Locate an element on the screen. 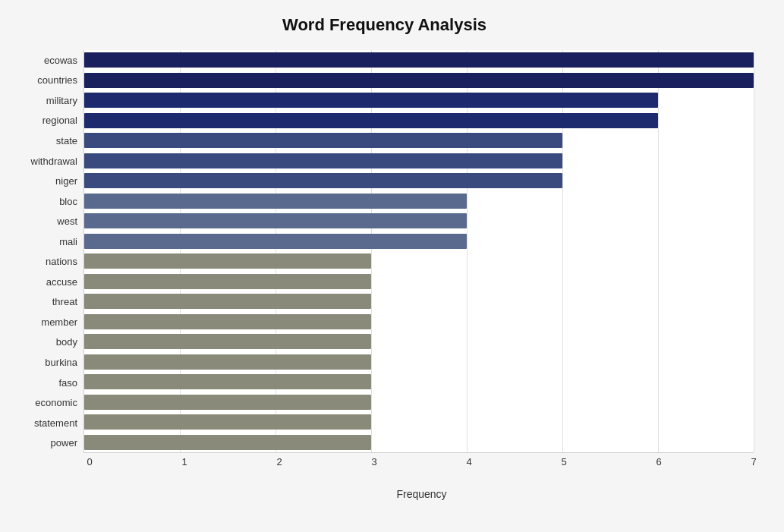 The image size is (784, 532). y-label: military is located at coordinates (62, 100).